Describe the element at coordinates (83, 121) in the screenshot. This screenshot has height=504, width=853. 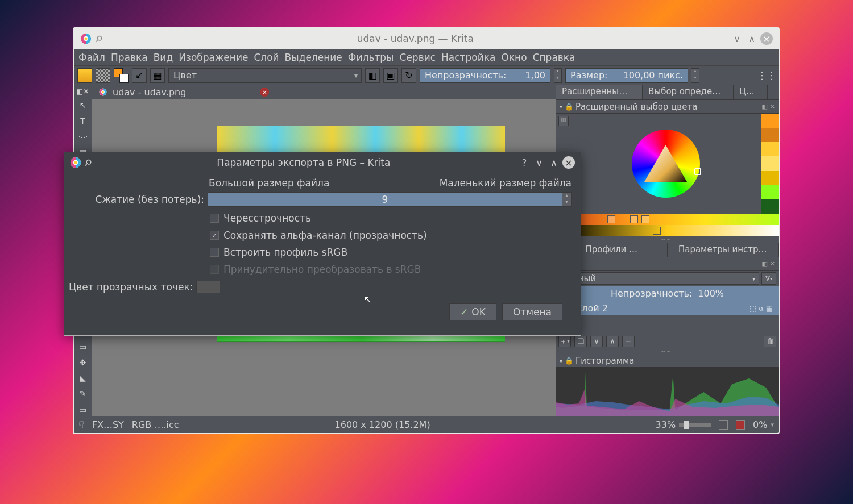
I see `text-tool-icon: T` at that location.